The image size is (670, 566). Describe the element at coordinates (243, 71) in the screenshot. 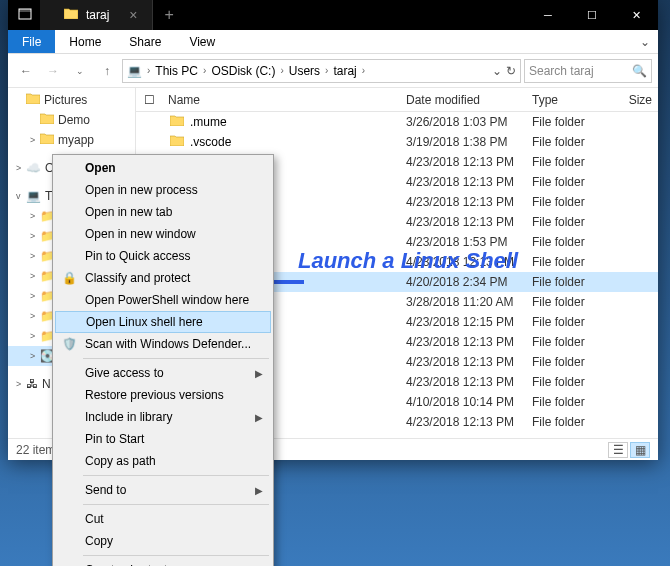

I see `breadcrumb-seg: OSDisk (C:)` at that location.